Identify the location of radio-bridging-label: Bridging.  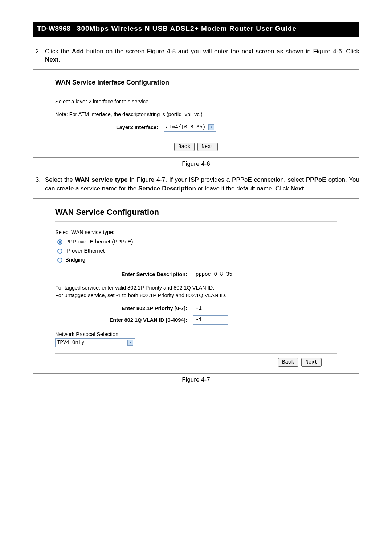
(75, 260).